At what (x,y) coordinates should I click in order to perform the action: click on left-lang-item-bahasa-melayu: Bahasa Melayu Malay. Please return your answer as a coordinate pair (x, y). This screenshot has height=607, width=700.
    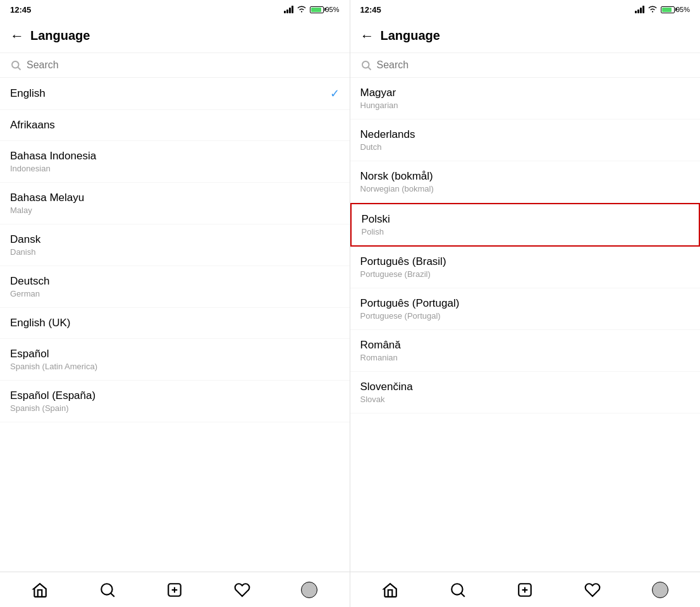
    Looking at the image, I should click on (175, 204).